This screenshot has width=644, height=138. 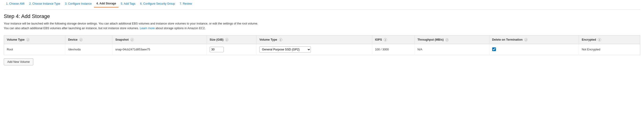 I want to click on storage-table: Volume Type i Device i Snapshot i Size (…, so click(x=322, y=45).